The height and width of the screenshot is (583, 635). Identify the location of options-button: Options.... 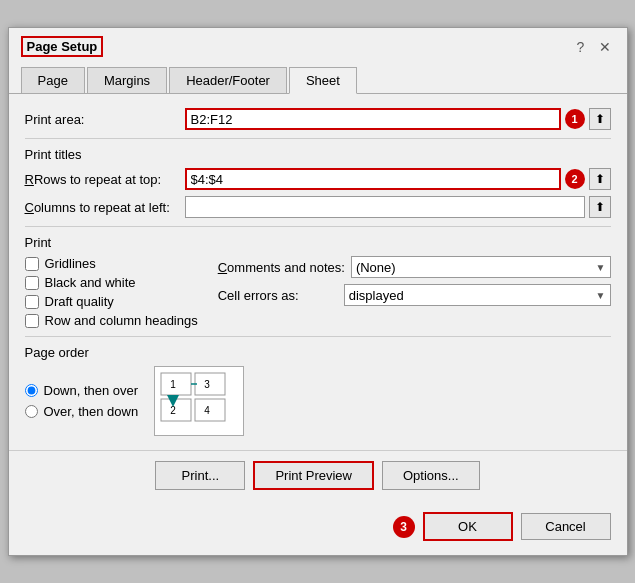
(431, 476).